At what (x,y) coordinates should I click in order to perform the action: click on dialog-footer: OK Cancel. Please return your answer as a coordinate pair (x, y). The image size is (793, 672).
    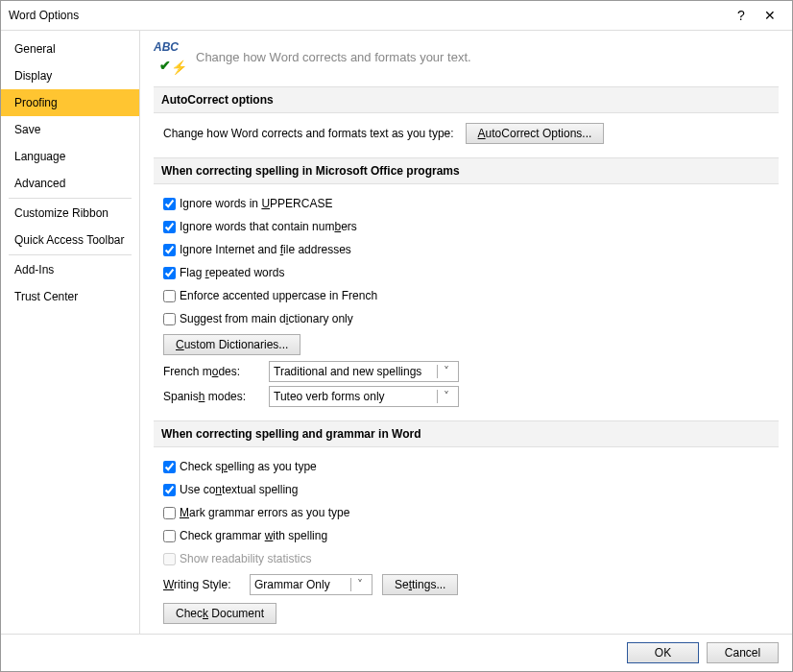
    Looking at the image, I should click on (396, 653).